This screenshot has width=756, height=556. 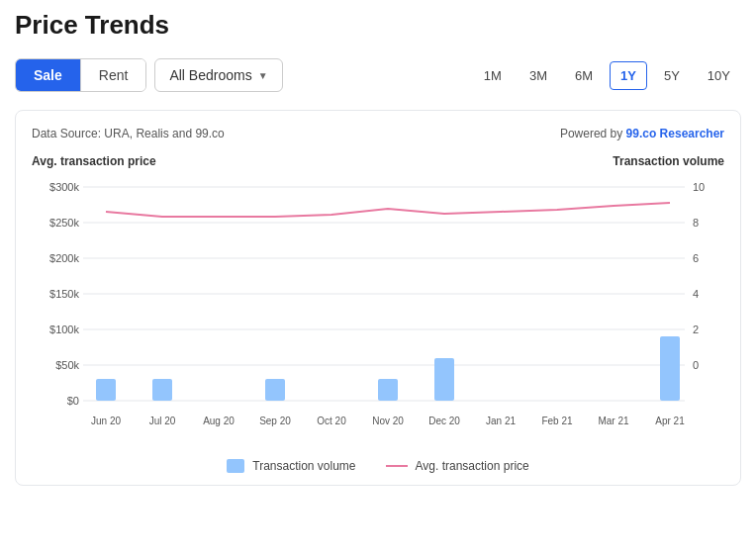 What do you see at coordinates (696, 365) in the screenshot?
I see `svg-text: 0` at bounding box center [696, 365].